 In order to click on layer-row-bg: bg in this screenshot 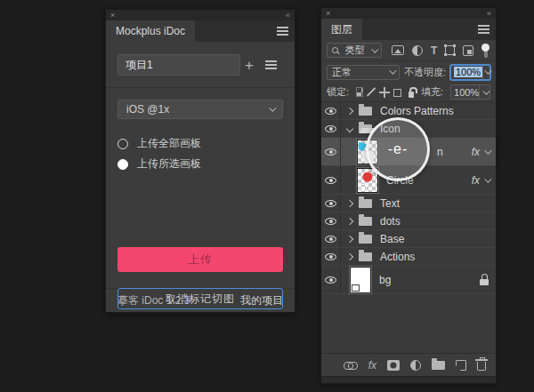, I will do `click(409, 280)`.